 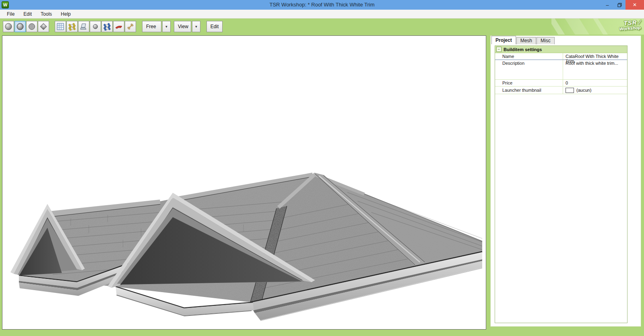 I want to click on row-price: Price 0, so click(x=561, y=83).